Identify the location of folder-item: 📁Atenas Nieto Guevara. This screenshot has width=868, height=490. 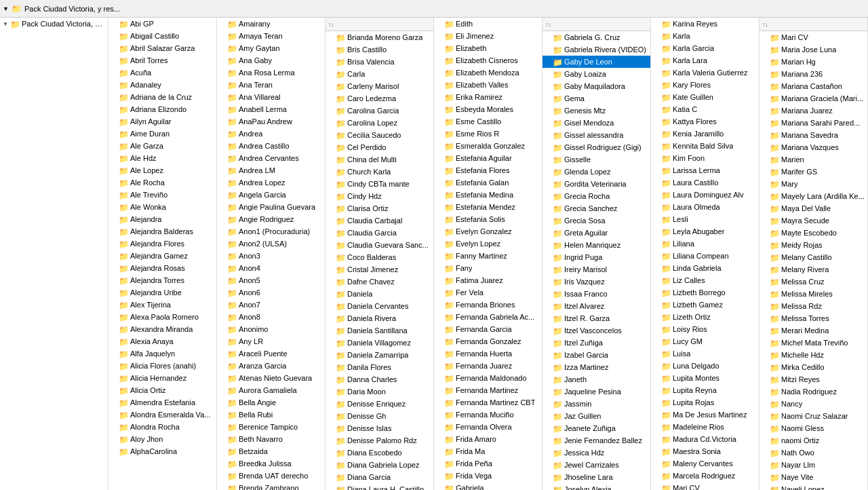
(271, 378).